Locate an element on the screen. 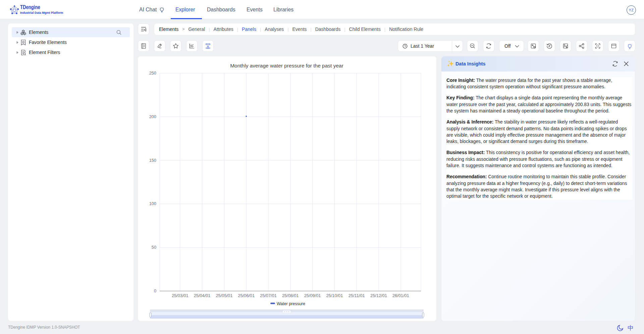  svg-text: 0 is located at coordinates (155, 291).